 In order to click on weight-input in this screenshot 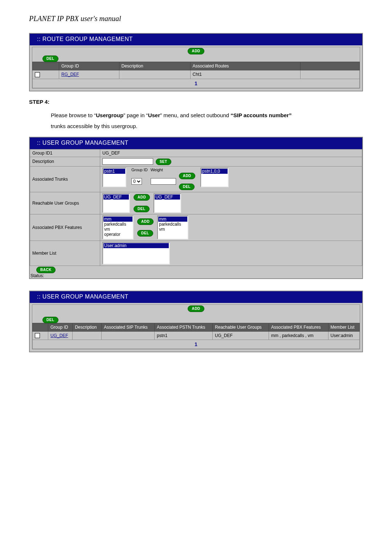, I will do `click(163, 181)`.